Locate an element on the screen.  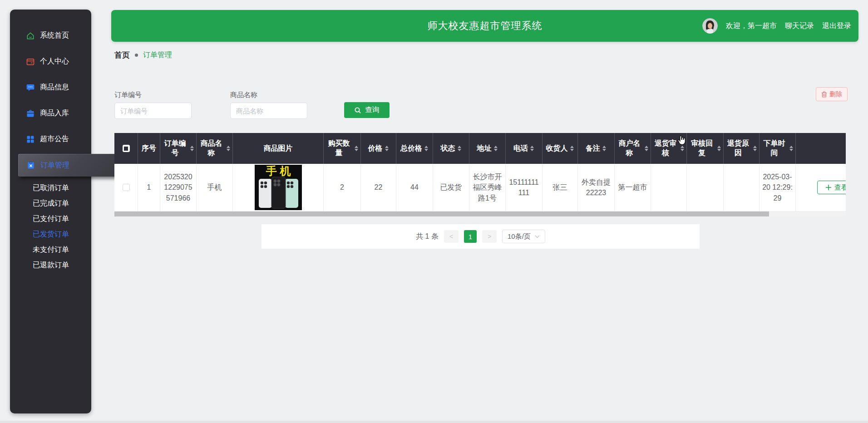
order-no-input is located at coordinates (153, 111).